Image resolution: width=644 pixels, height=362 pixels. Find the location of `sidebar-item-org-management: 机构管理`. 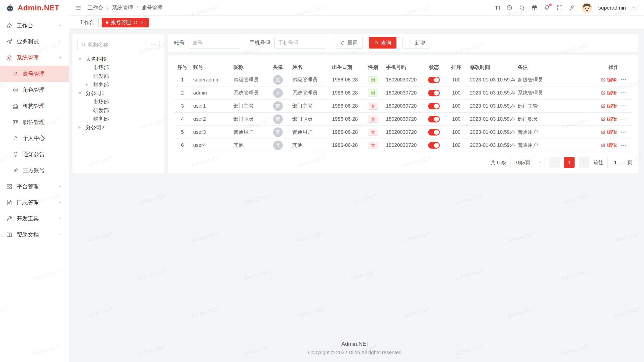

sidebar-item-org-management: 机构管理 is located at coordinates (34, 106).